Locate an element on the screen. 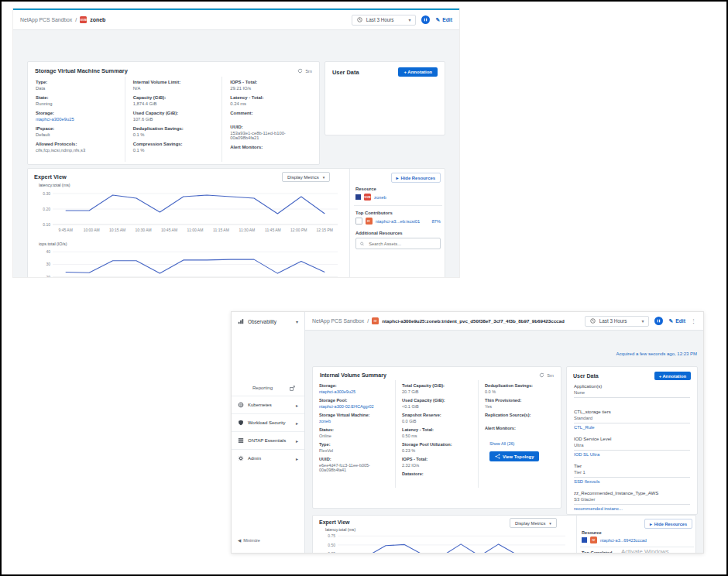 The image size is (728, 576). user-data-field: IOD Service Level Ultra IOD SL Ultra is located at coordinates (632, 447).